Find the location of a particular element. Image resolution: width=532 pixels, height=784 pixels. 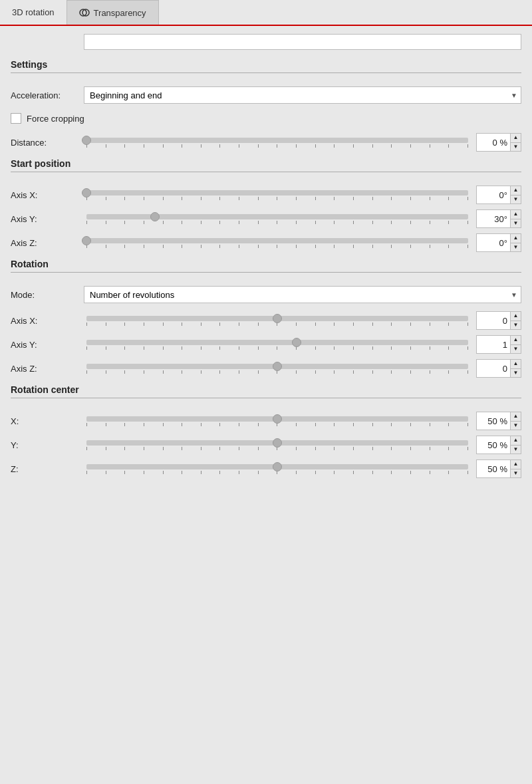

slider-area-start-axis-z is located at coordinates (277, 243).